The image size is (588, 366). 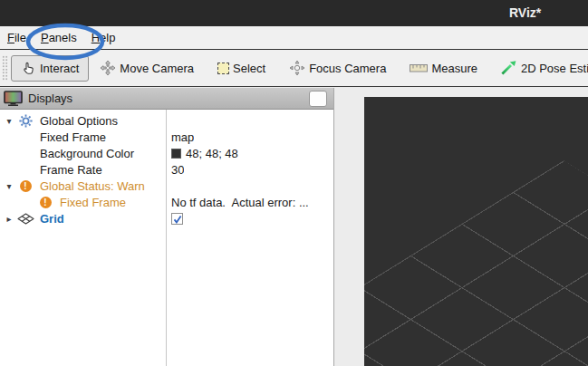 What do you see at coordinates (157, 69) in the screenshot?
I see `tool-label: Move Camera` at bounding box center [157, 69].